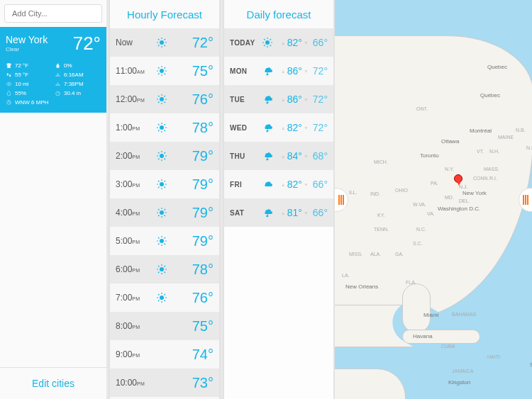 The image size is (532, 399). Describe the element at coordinates (279, 14) in the screenshot. I see `daily-title: Daily forecast` at that location.